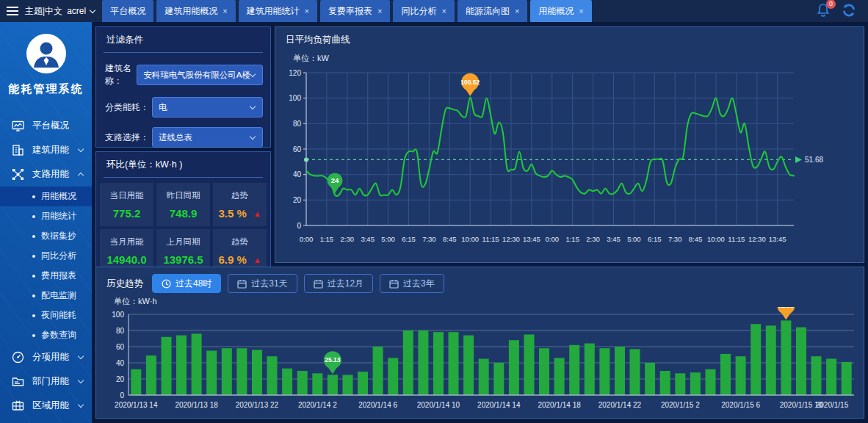 This screenshot has width=868, height=423. What do you see at coordinates (18, 126) in the screenshot?
I see `monitor-icon` at bounding box center [18, 126].